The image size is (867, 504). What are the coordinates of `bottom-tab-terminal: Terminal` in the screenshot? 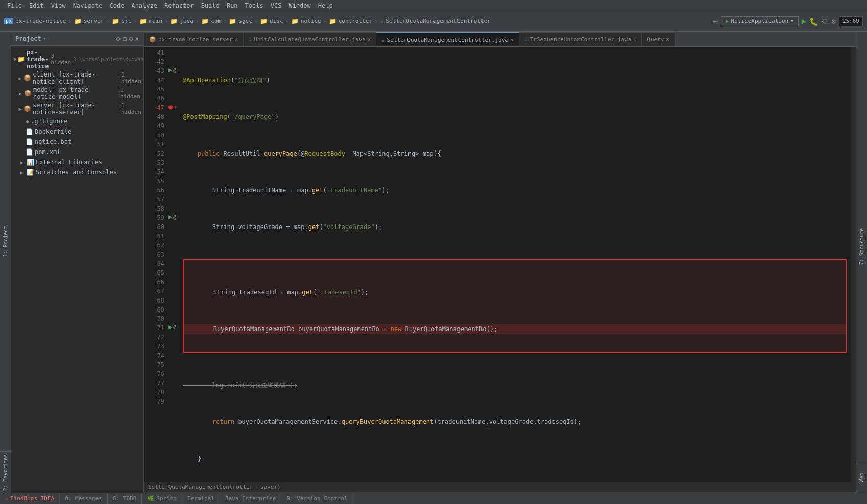 It's located at (201, 499).